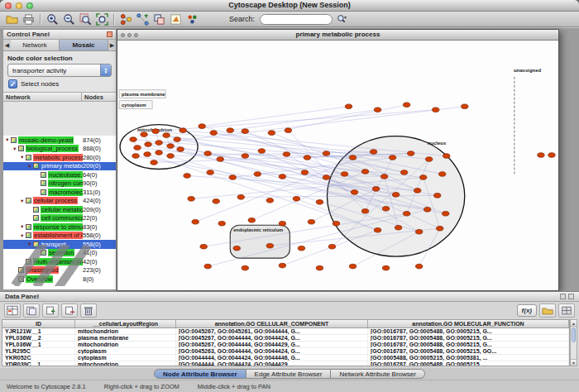  I want to click on tab-scroll-left-icon: ◀, so click(7, 45).